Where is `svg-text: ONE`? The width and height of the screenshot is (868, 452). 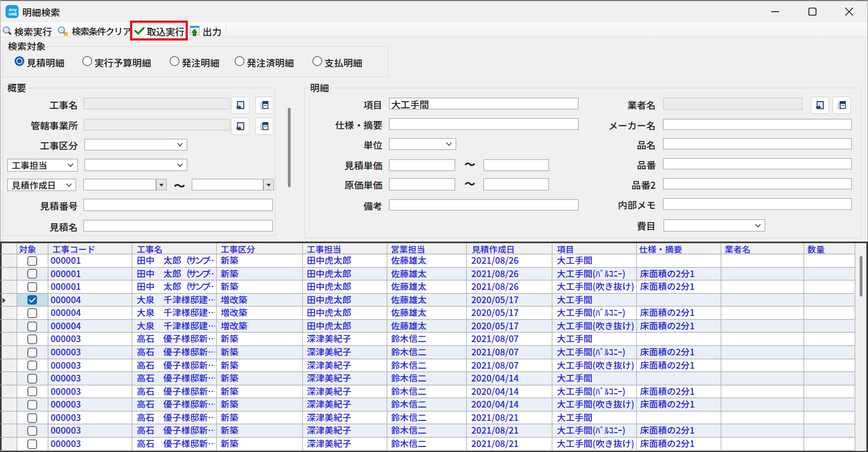
svg-text: ONE is located at coordinates (13, 14).